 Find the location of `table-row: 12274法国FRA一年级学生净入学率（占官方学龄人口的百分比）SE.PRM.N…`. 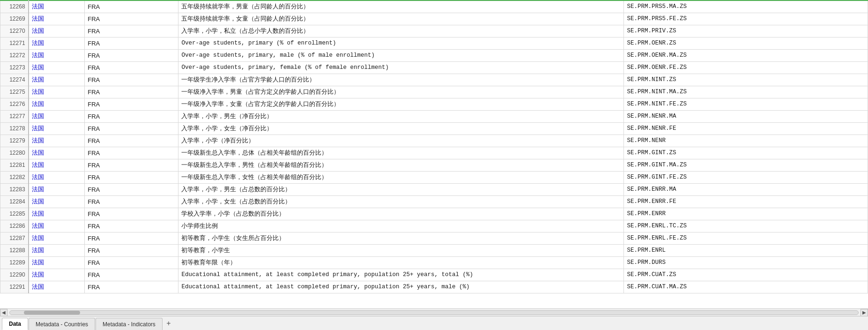

table-row: 12274法国FRA一年级学生净入学率（占官方学龄人口的百分比）SE.PRM.N… is located at coordinates (434, 80).